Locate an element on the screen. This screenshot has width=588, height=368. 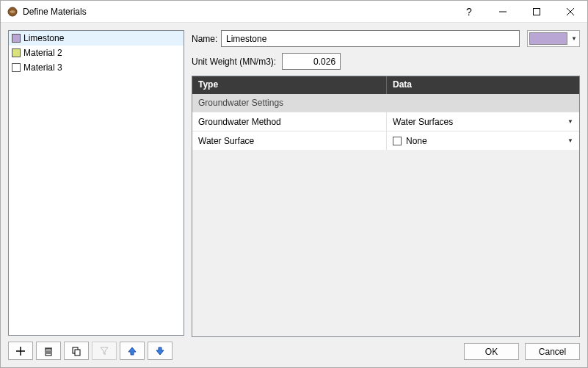
unit-weight-input is located at coordinates (311, 62).